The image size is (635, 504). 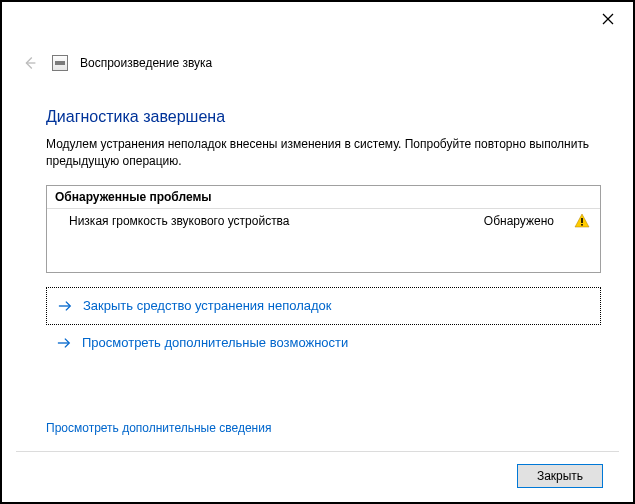 I want to click on close-icon, so click(x=608, y=19).